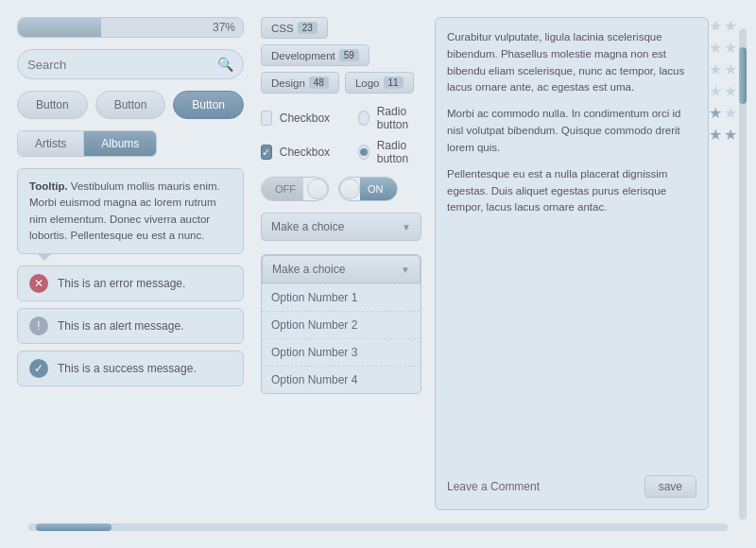 The image size is (756, 548). Describe the element at coordinates (341, 118) in the screenshot. I see `checkbox-row-1: Checkbox Radio button` at that location.